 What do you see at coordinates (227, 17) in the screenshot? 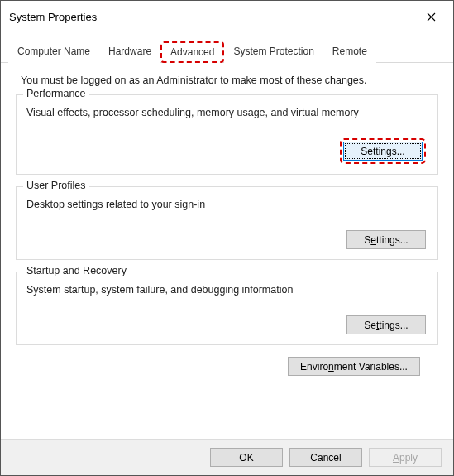
I see `titlebar: System Properties` at bounding box center [227, 17].